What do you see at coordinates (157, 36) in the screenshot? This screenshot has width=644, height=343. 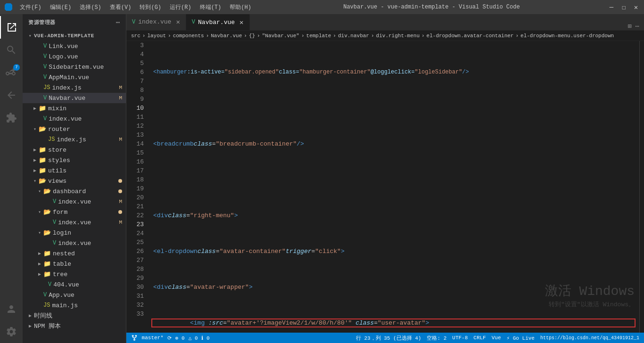 I see `breadcrumb-layout: layout` at bounding box center [157, 36].